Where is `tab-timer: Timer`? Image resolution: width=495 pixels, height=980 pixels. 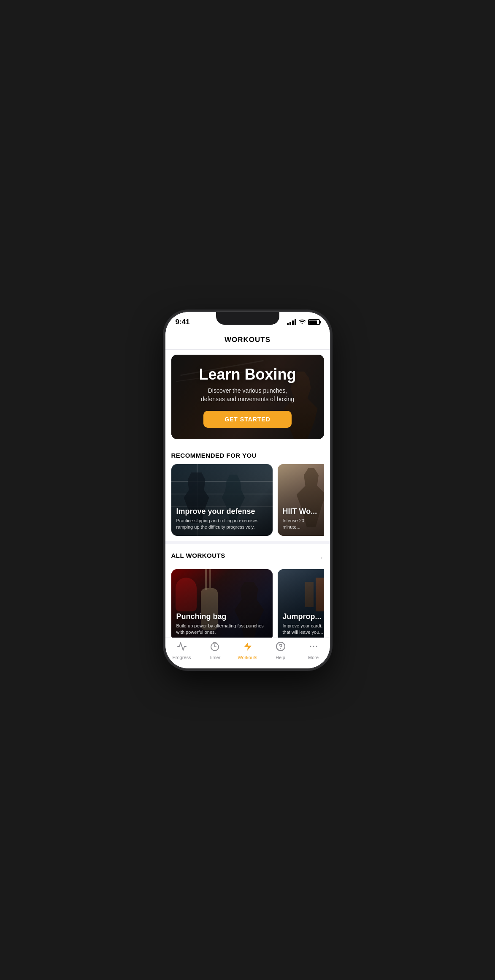 tab-timer: Timer is located at coordinates (215, 651).